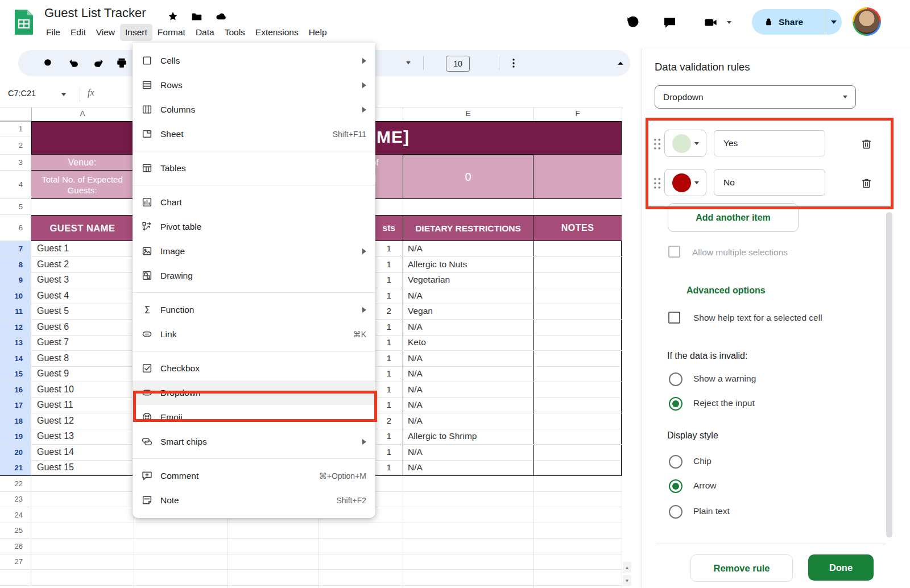 Image resolution: width=910 pixels, height=588 pixels. Describe the element at coordinates (468, 312) in the screenshot. I see `dietary-cell: Vegan` at that location.